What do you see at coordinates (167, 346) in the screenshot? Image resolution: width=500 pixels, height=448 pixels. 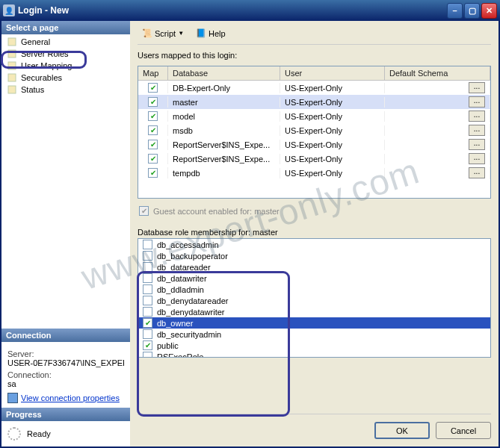 I see `role-label: public` at bounding box center [167, 346].